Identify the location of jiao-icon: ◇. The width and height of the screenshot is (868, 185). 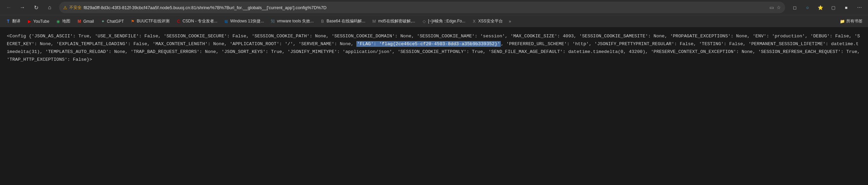
(424, 21).